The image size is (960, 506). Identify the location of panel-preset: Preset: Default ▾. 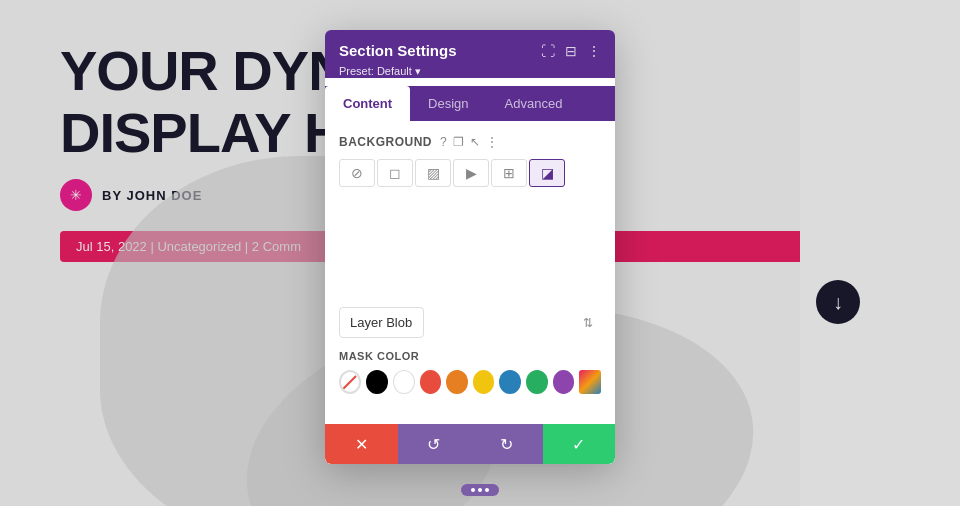
(470, 72).